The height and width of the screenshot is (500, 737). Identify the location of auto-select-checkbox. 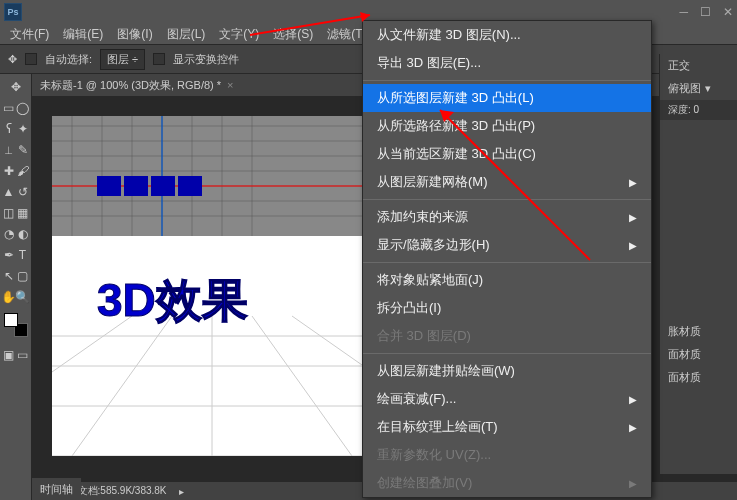
(31, 59).